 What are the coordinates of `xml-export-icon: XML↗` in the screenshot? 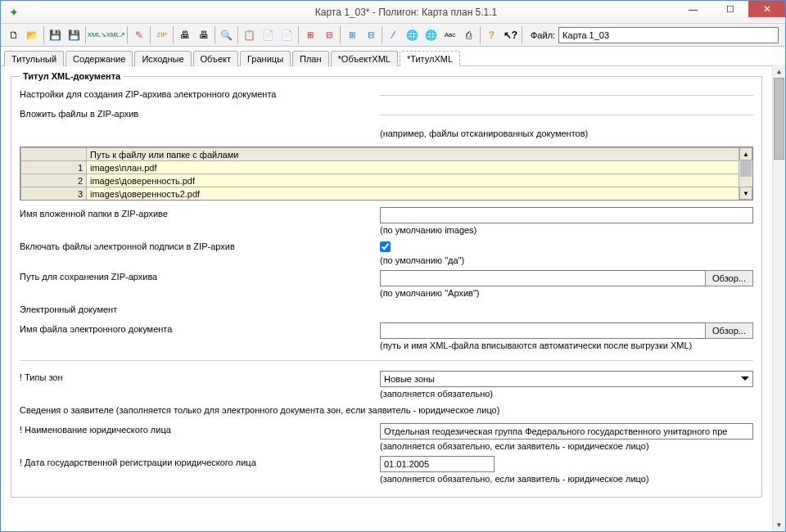 It's located at (116, 34).